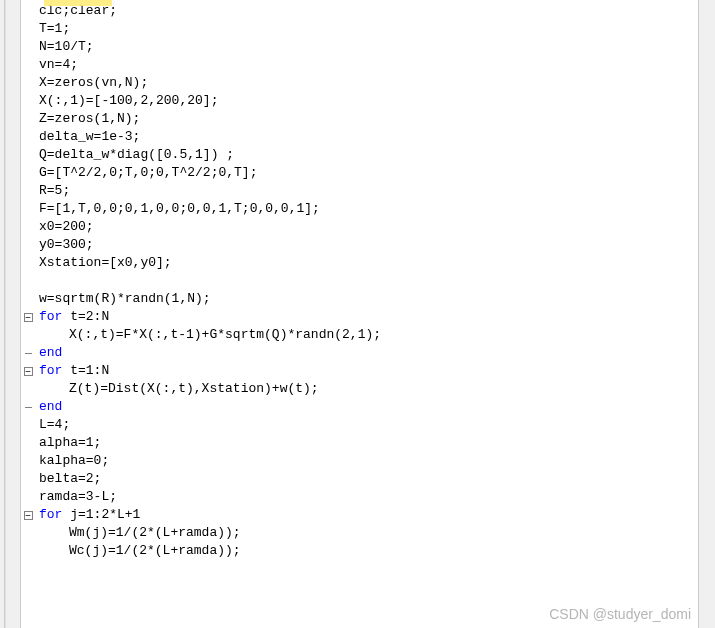 Image resolution: width=715 pixels, height=628 pixels. Describe the element at coordinates (54, 424) in the screenshot. I see `text-token: L=4;` at that location.